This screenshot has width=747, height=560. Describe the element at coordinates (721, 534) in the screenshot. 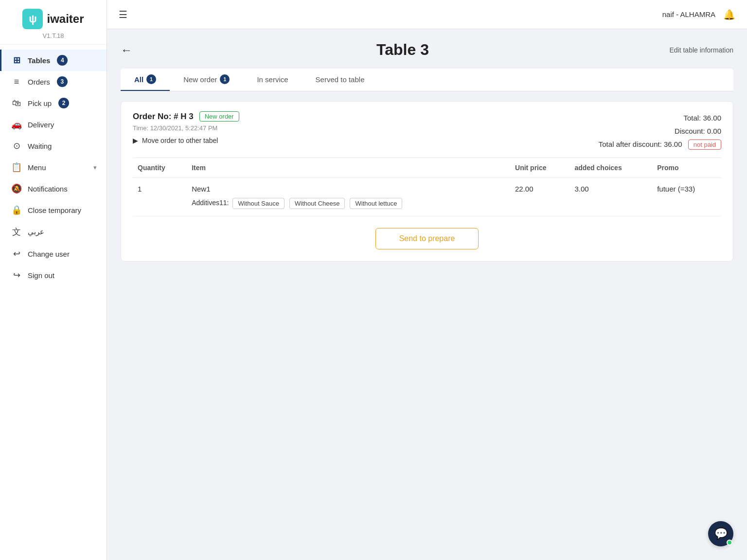

I see `chat-icon: 💬` at that location.